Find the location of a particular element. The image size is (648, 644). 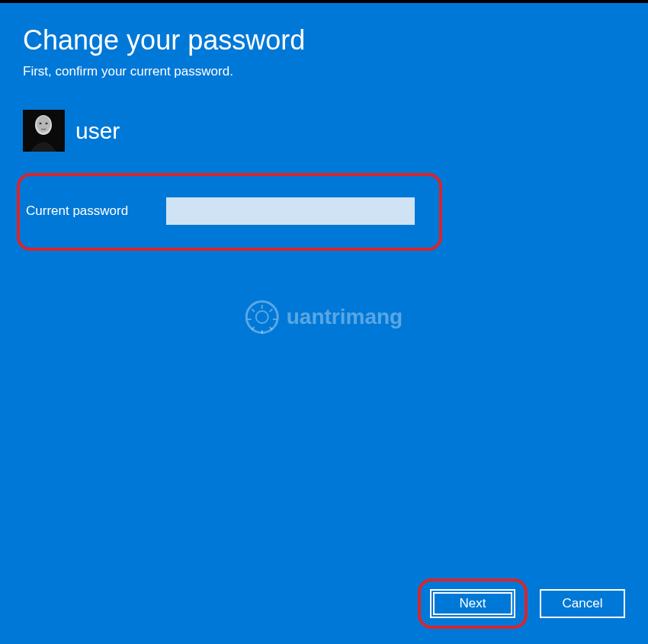

dialog-buttons: Next Cancel is located at coordinates (521, 604).